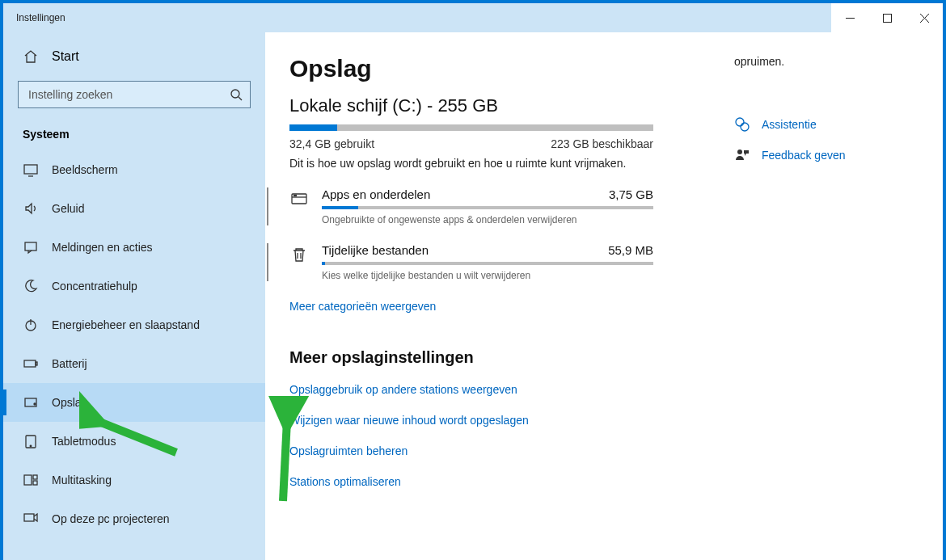 Image resolution: width=946 pixels, height=560 pixels. What do you see at coordinates (31, 170) in the screenshot?
I see `display-icon` at bounding box center [31, 170].